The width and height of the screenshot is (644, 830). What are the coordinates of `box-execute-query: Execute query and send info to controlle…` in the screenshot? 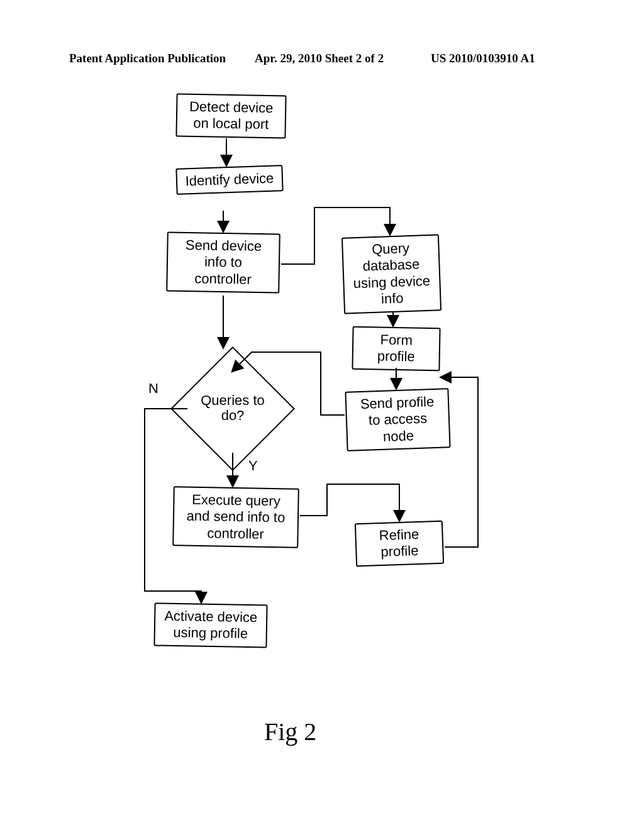 It's located at (236, 517).